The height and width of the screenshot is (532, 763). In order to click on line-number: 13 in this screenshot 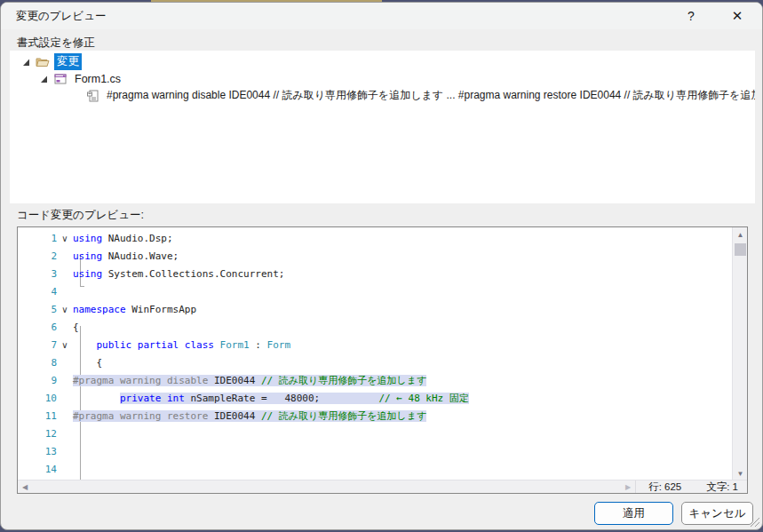, I will do `click(37, 452)`.